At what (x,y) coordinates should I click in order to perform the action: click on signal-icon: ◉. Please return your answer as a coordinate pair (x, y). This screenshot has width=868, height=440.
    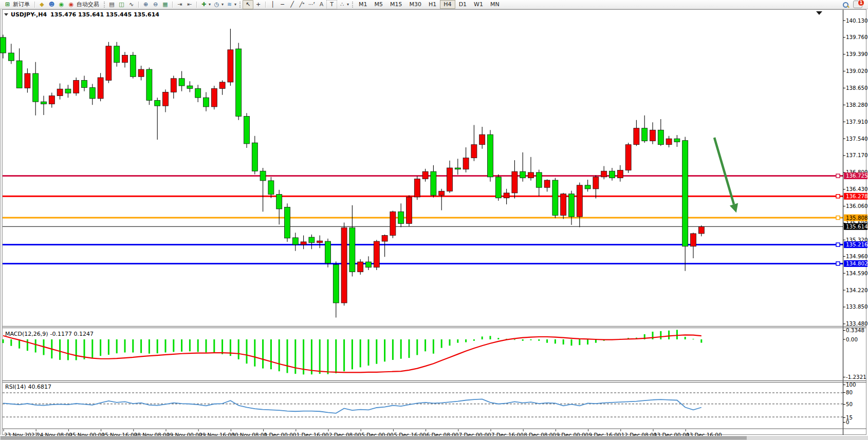
    Looking at the image, I should click on (62, 5).